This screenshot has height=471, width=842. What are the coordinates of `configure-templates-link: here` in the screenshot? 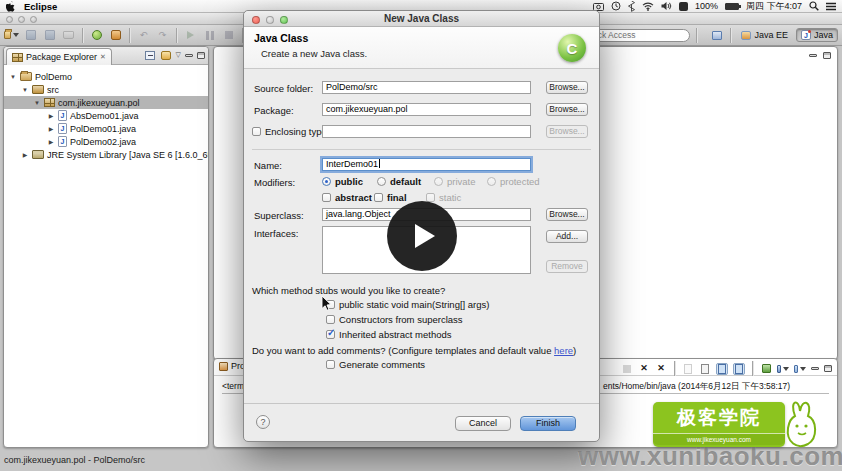 It's located at (564, 350).